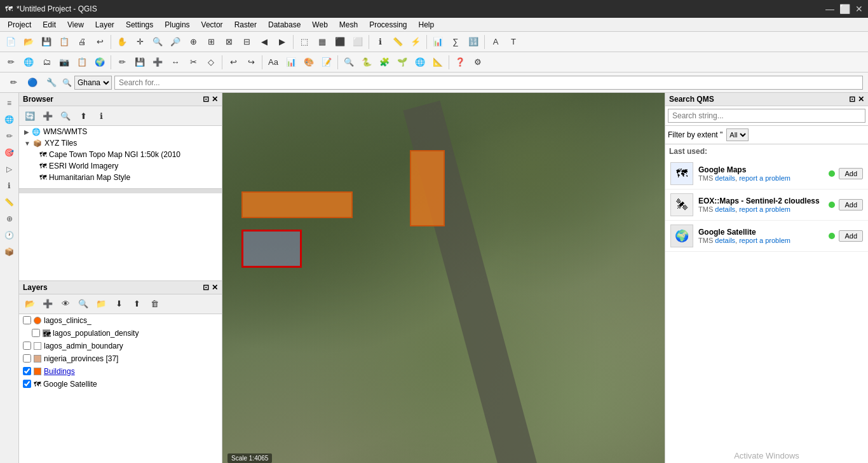  I want to click on menu-help: Help, so click(427, 25).